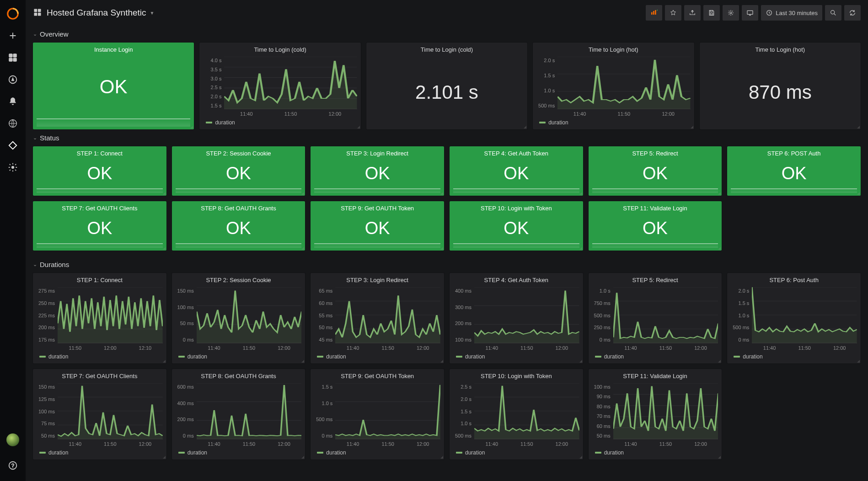 This screenshot has width=868, height=481. Describe the element at coordinates (13, 145) in the screenshot. I see `nav-plugin` at that location.